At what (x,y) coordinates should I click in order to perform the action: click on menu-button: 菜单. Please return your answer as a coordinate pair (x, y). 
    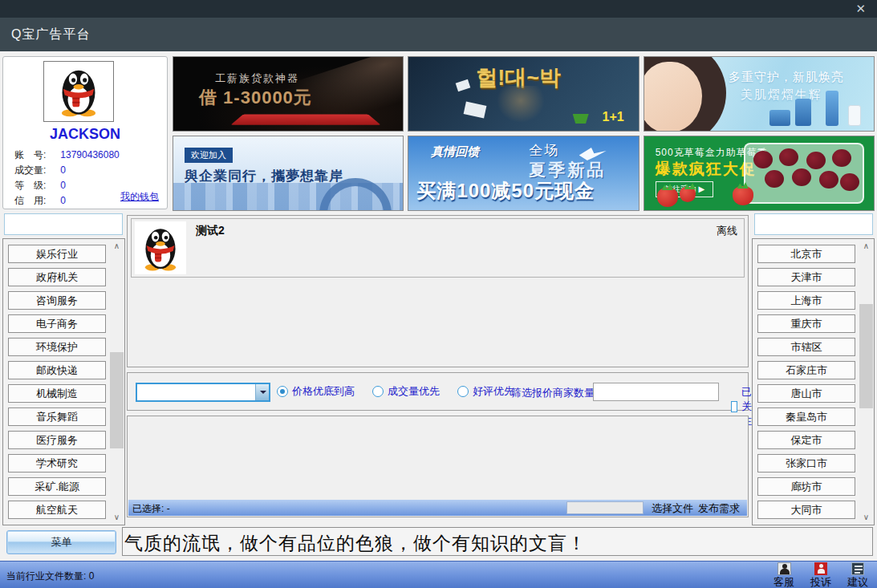
    Looking at the image, I should click on (61, 542).